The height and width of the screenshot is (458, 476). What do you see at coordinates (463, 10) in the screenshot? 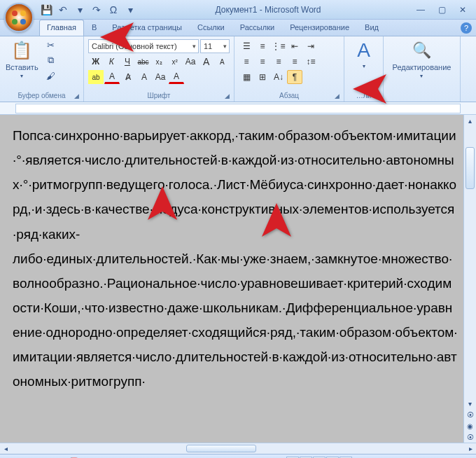
I see `close-button: ✕` at bounding box center [463, 10].